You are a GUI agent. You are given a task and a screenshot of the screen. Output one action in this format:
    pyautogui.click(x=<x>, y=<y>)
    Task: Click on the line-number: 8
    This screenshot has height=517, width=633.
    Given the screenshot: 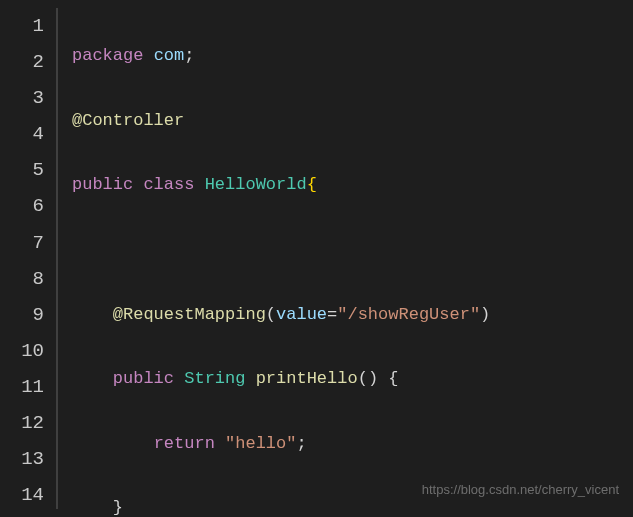 What is the action you would take?
    pyautogui.click(x=22, y=279)
    